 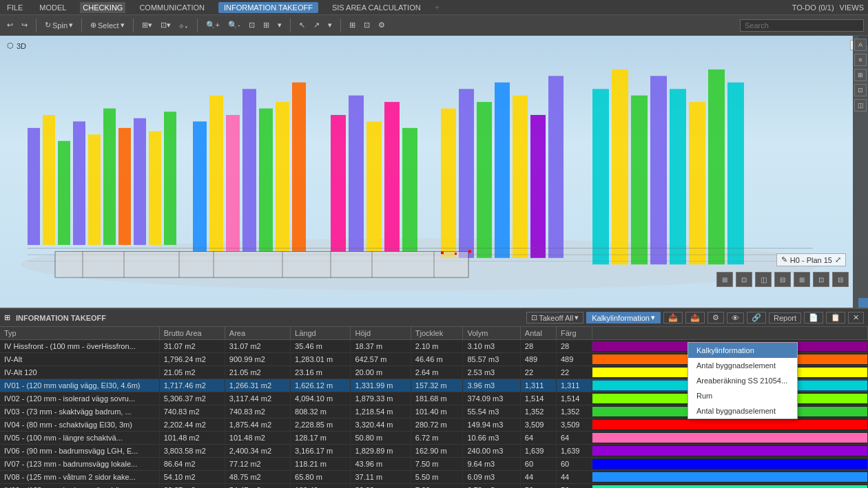 I want to click on tool-1: ⊞▾, so click(x=147, y=25).